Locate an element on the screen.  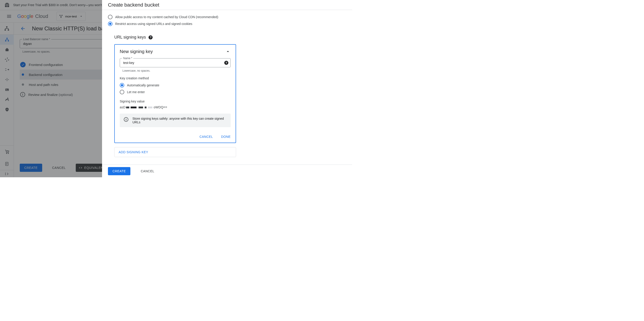
key-name-hint: Lowercase, no spaces. is located at coordinates (176, 71).